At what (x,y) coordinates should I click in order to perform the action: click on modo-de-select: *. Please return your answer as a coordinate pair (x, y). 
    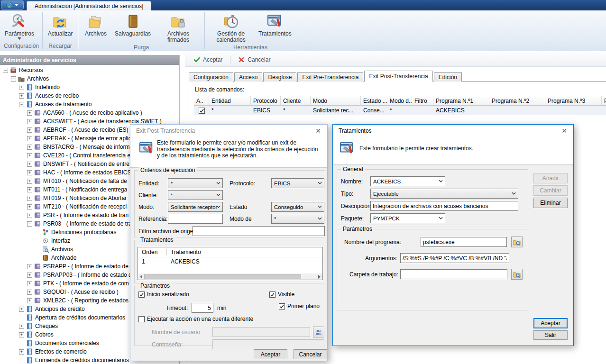
    Looking at the image, I should click on (298, 219).